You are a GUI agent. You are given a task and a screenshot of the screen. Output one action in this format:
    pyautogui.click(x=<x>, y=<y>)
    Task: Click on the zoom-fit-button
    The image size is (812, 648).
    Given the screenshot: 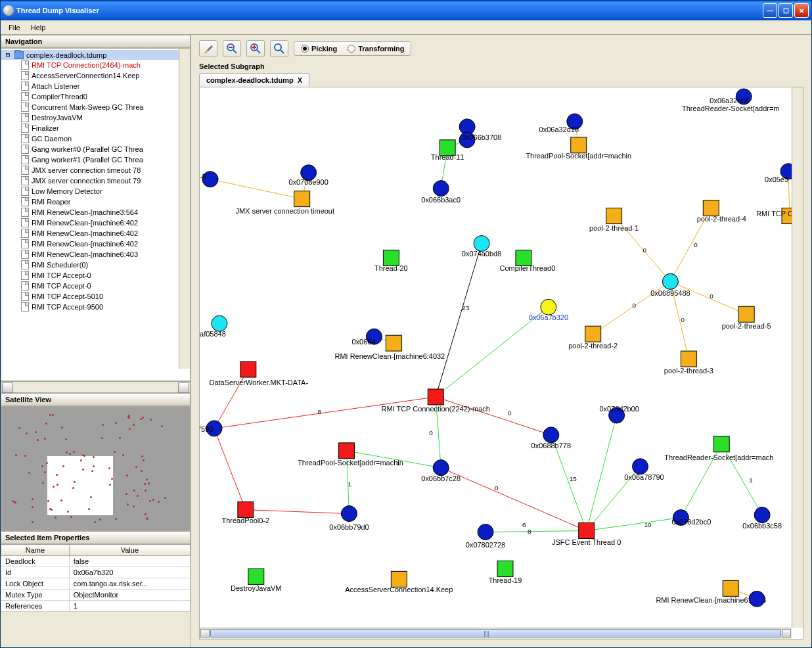 What is the action you would take?
    pyautogui.click(x=279, y=49)
    